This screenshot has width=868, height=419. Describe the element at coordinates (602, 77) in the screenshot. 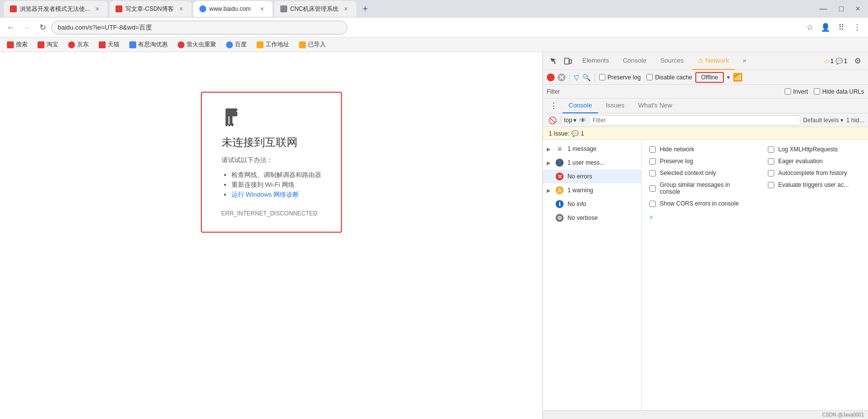

I see `preserve-log-checkbox` at that location.